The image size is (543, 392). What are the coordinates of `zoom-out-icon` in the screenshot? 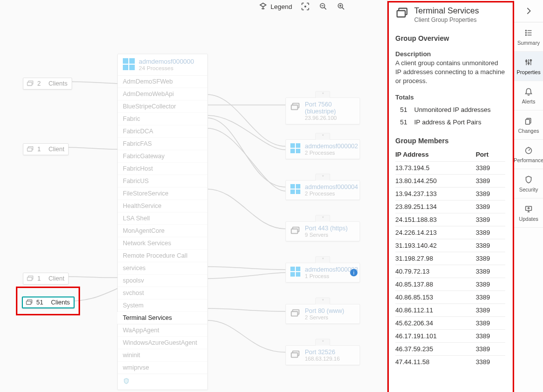 It's located at (323, 6).